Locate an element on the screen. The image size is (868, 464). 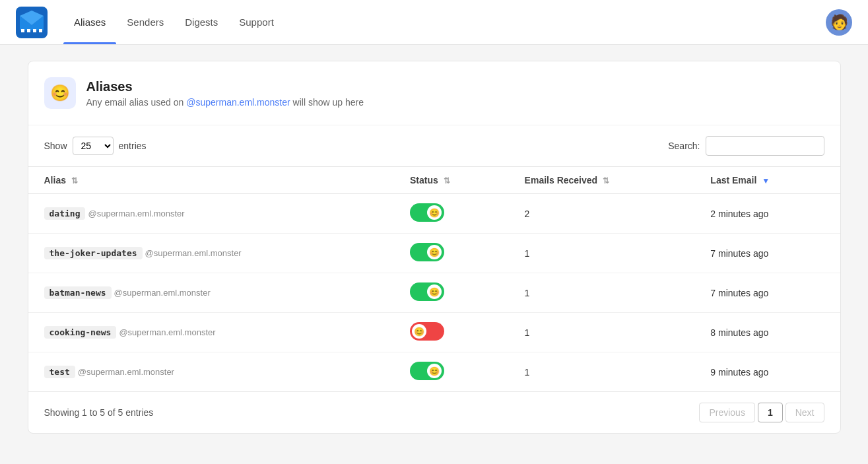
cell-alias: test@superman.eml.monster is located at coordinates (211, 372).